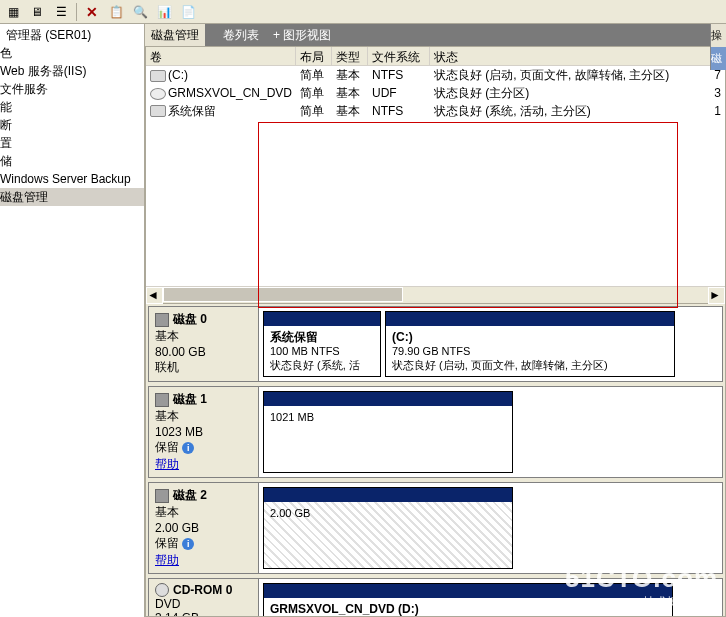  Describe the element at coordinates (436, 111) in the screenshot. I see `volume-row: 系统保留简单基本NTFS状态良好 (系统, 活动, 主分区)1` at that location.